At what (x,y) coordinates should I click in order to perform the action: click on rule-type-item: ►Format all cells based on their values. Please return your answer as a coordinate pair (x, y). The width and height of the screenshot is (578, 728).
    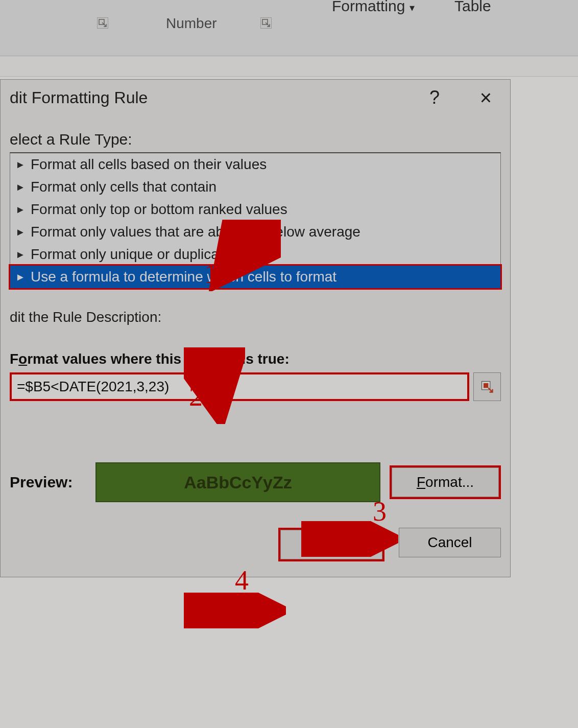
    Looking at the image, I should click on (255, 165).